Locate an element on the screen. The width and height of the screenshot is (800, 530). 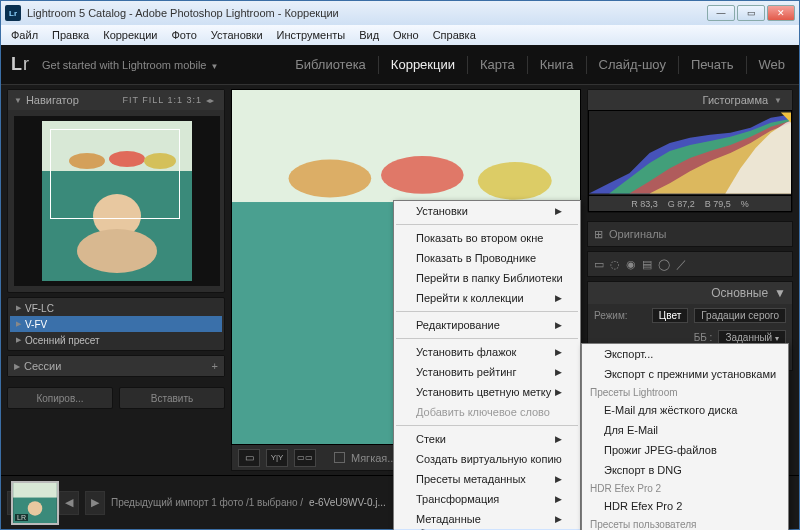
panel-title: Сессии is located at coordinates (42, 366).